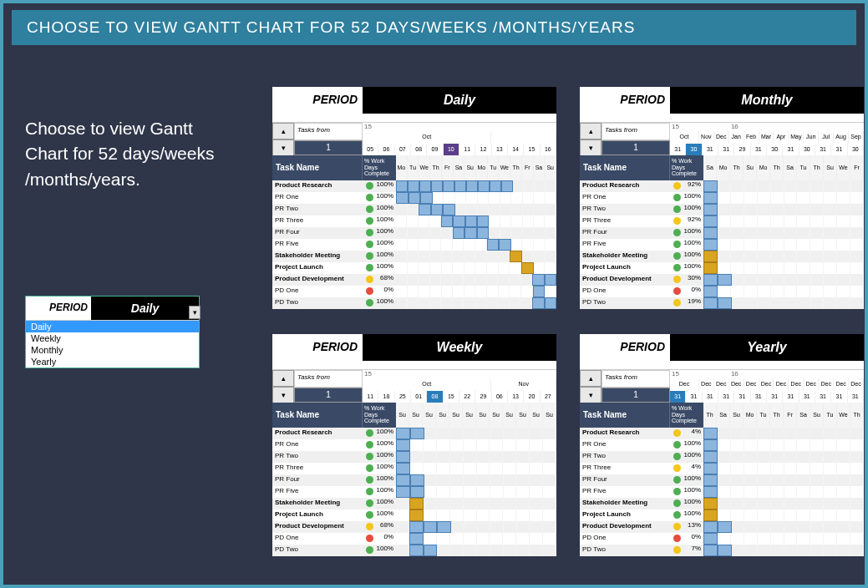 This screenshot has height=588, width=868. I want to click on timeline-header: SaMoThSuMoThSaTuThSuWeFr, so click(784, 168).